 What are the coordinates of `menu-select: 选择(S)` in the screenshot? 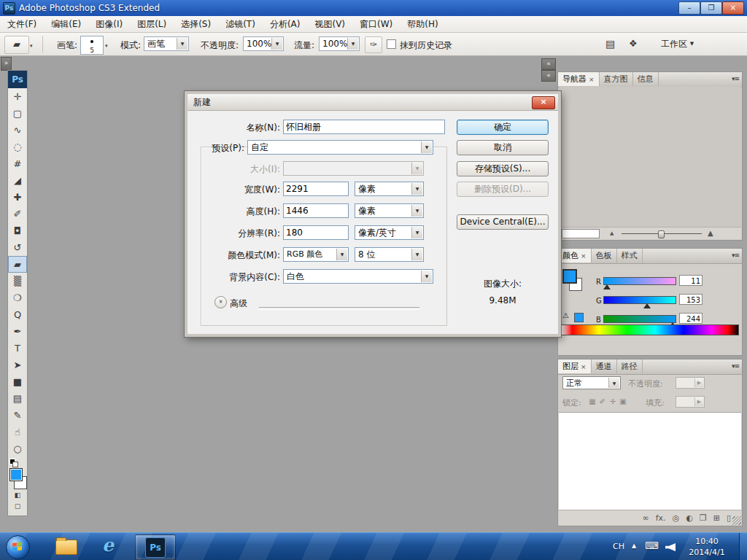 It's located at (196, 24).